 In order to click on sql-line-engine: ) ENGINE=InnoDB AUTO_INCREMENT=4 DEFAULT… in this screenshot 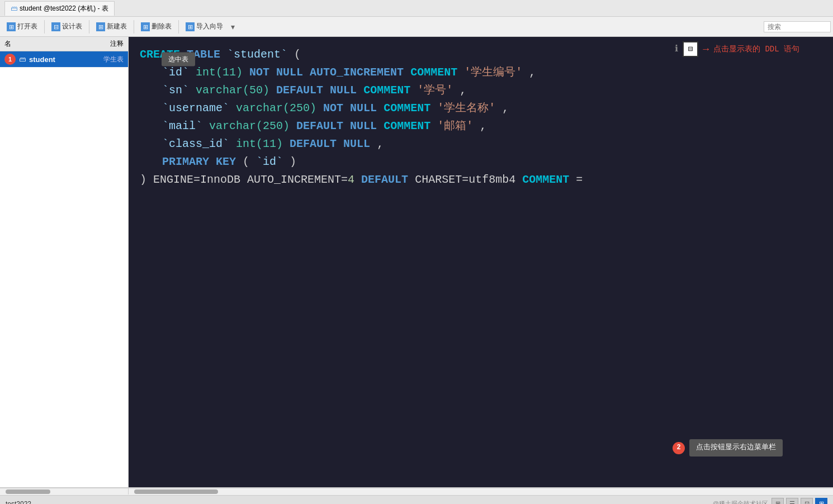, I will do `click(481, 180)`.